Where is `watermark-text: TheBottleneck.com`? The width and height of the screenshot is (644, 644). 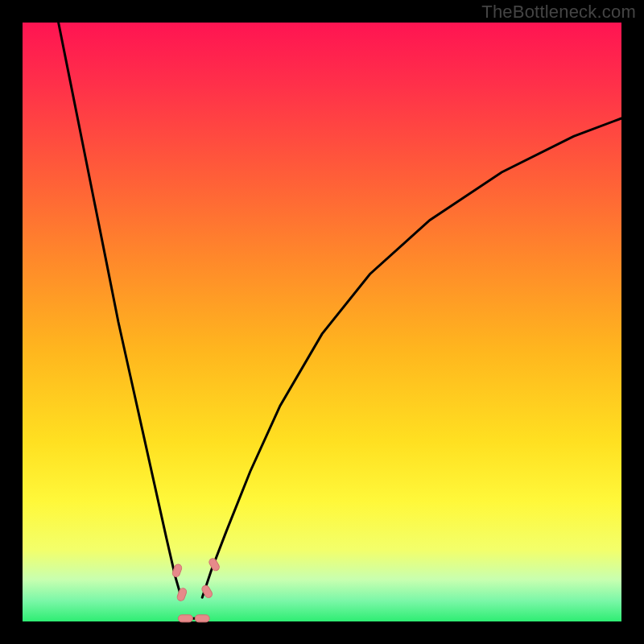
watermark-text: TheBottleneck.com is located at coordinates (559, 12).